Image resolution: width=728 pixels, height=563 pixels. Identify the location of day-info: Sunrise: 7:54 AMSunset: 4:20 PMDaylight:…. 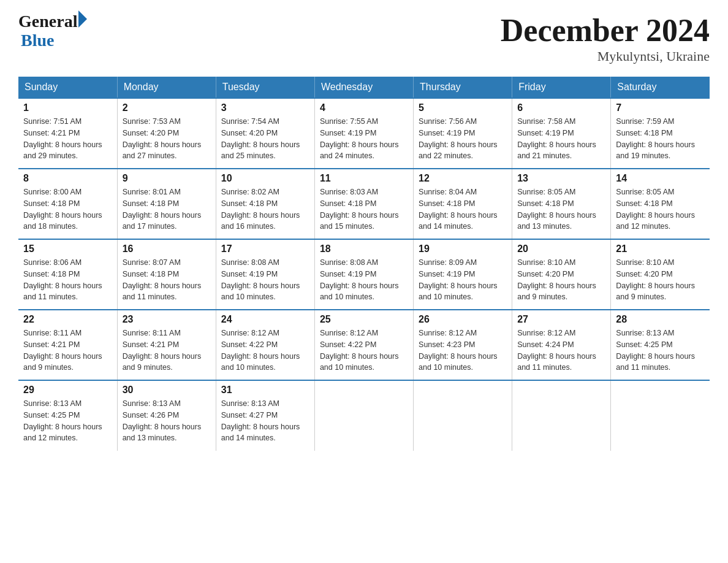
(265, 139).